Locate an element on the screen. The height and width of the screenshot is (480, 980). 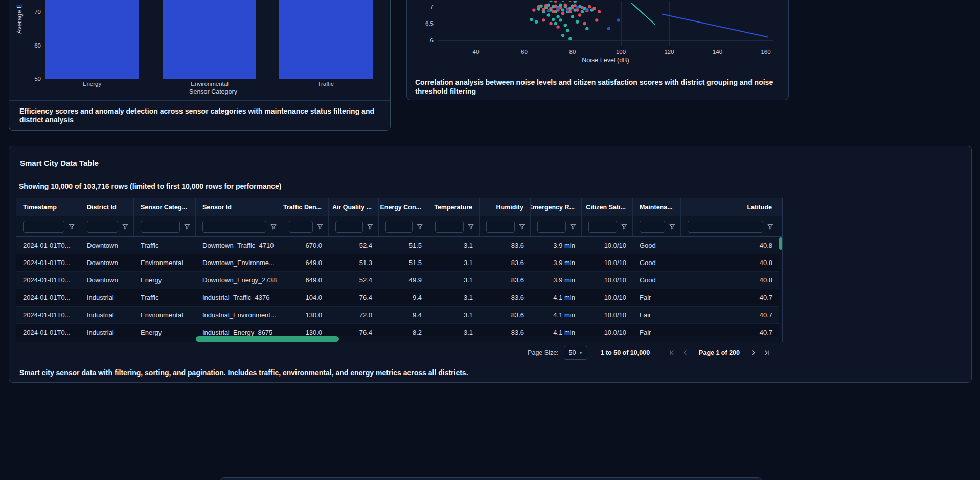
table-row: 2024-01-01T0...DowntownEnvironmentalDown… is located at coordinates (399, 263).